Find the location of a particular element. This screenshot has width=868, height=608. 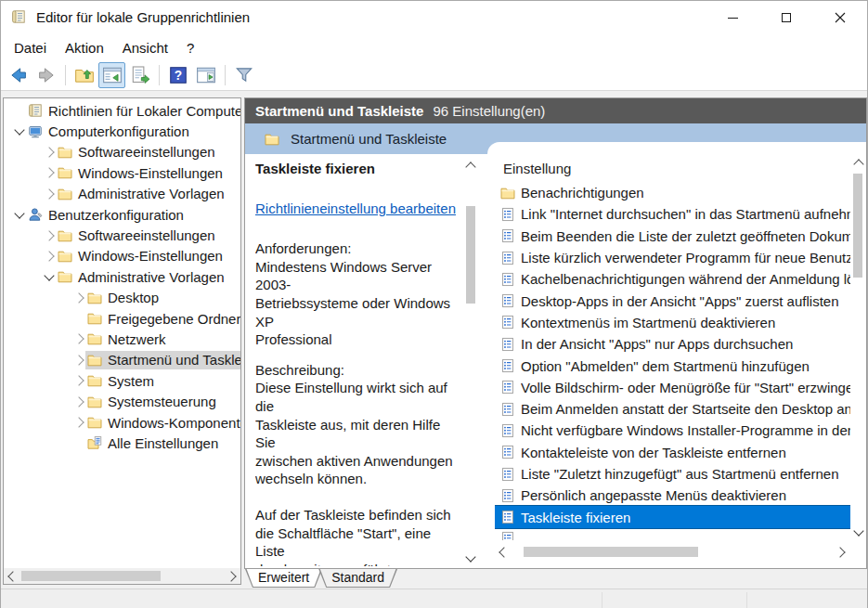

edit-policy-link: Richtlinieneinstellung bearbeiten is located at coordinates (356, 209).